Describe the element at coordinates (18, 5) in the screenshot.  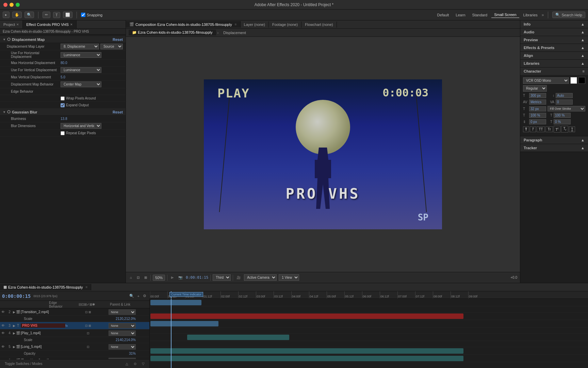
I see `maximize-button` at that location.